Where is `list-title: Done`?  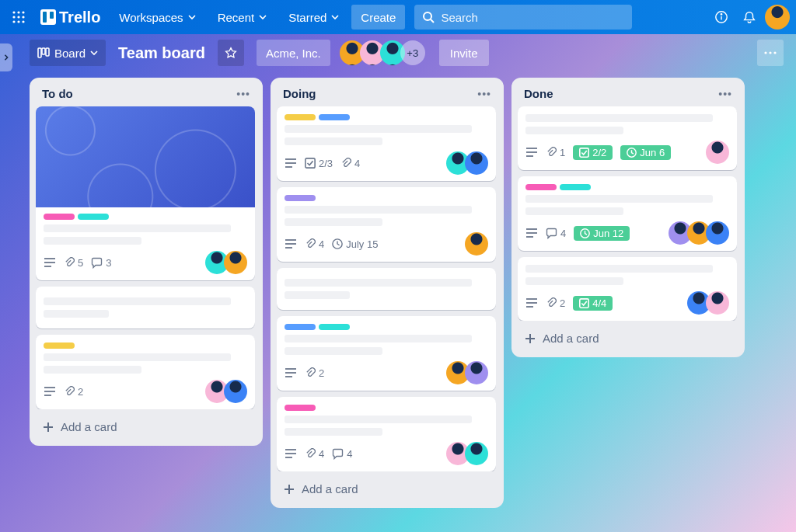
list-title: Done is located at coordinates (539, 93).